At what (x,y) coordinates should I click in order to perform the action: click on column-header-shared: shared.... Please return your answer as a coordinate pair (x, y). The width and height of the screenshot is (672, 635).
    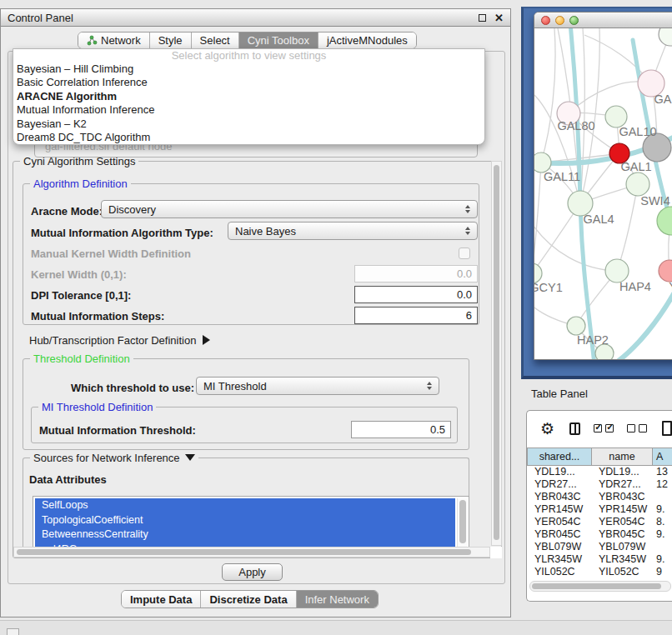
    Looking at the image, I should click on (559, 457).